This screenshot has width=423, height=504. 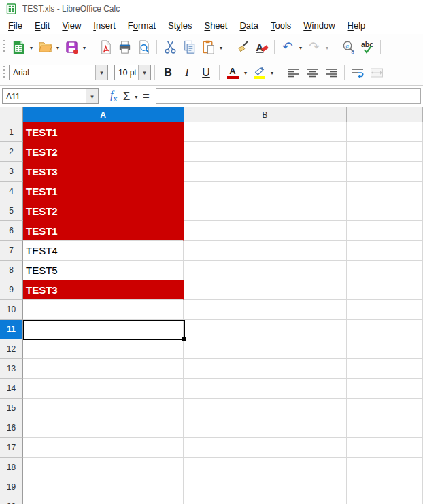 I want to click on cell-C13, so click(x=385, y=369).